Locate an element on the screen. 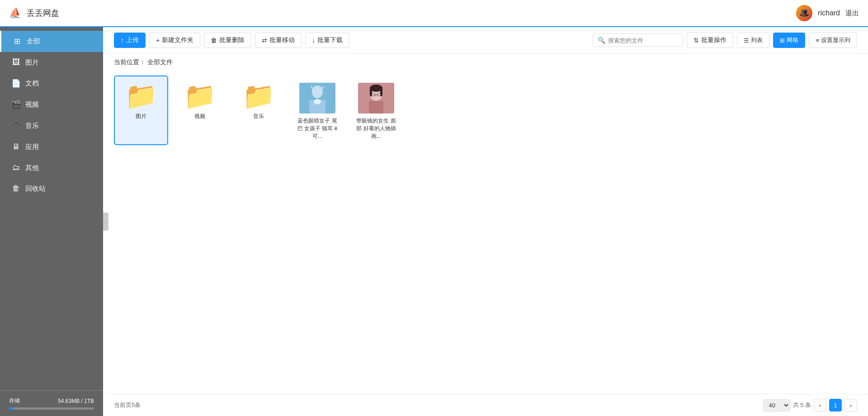  sidebar-label-docs: 文档 is located at coordinates (32, 83).